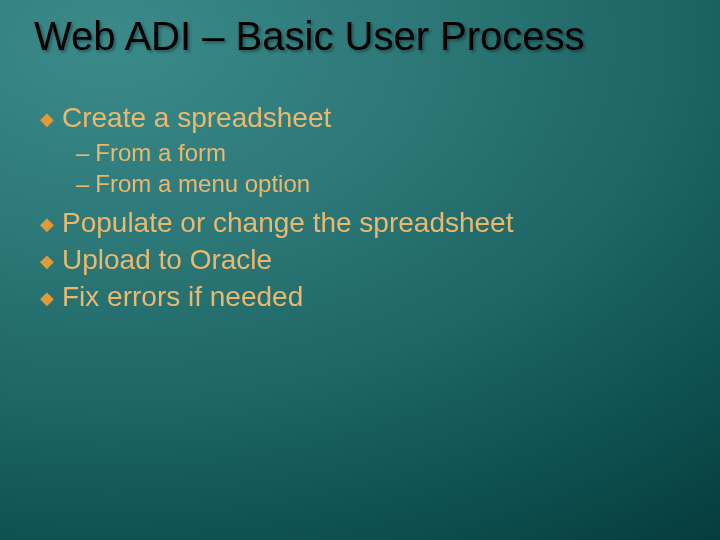 This screenshot has height=540, width=720. What do you see at coordinates (288, 222) in the screenshot?
I see `bullet-text: Populate or change the spreadsheet` at bounding box center [288, 222].